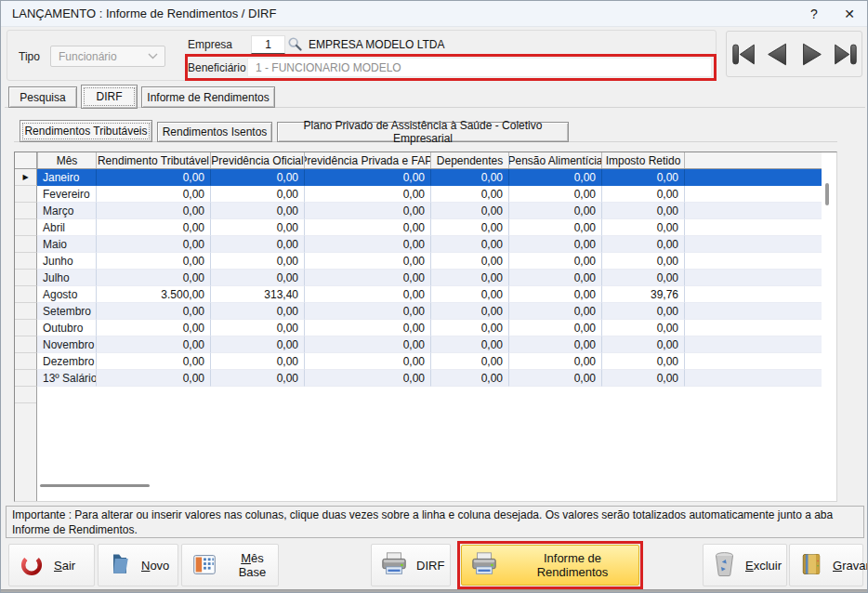  What do you see at coordinates (43, 97) in the screenshot?
I see `tab-pesquisa: Pesquisa` at bounding box center [43, 97].